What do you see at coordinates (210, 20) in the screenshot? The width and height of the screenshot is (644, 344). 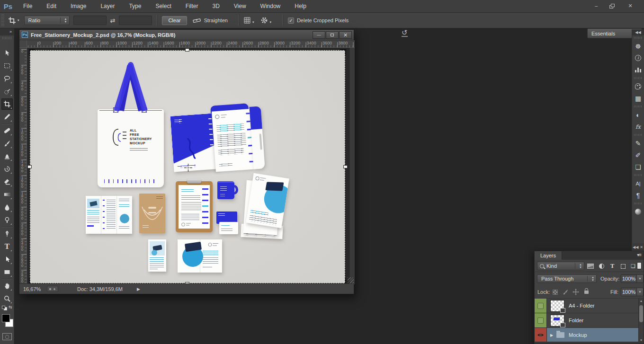 I see `straighten-button: Straighten` at bounding box center [210, 20].